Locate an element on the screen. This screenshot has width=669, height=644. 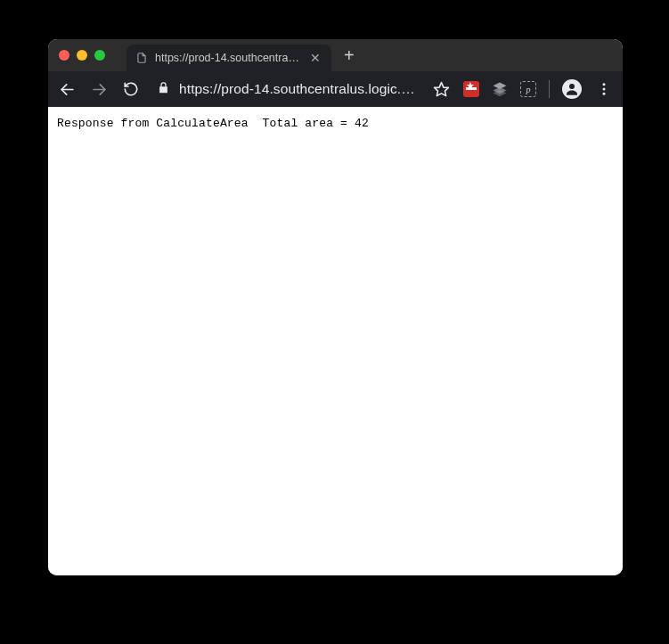
tab-title: https://prod-14.southcentralus is located at coordinates (228, 58).